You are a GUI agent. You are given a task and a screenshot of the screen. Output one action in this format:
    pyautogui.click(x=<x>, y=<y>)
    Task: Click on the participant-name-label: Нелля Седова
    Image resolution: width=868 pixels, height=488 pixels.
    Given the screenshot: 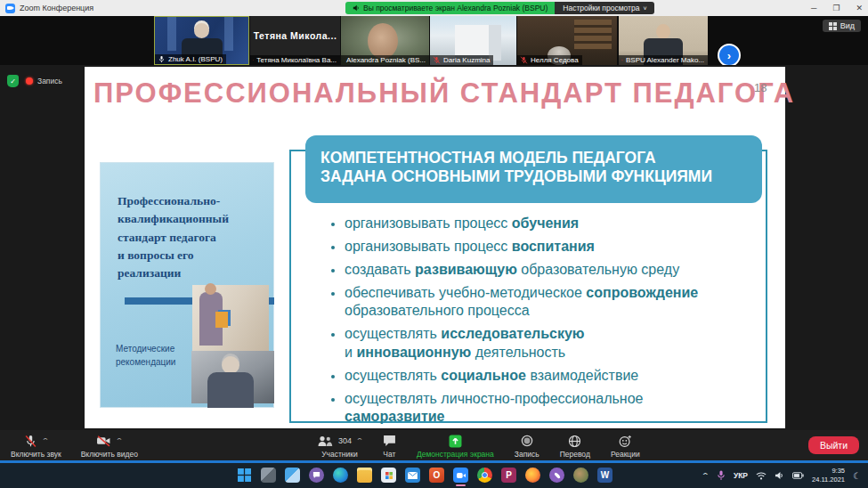 What is the action you would take?
    pyautogui.click(x=550, y=61)
    